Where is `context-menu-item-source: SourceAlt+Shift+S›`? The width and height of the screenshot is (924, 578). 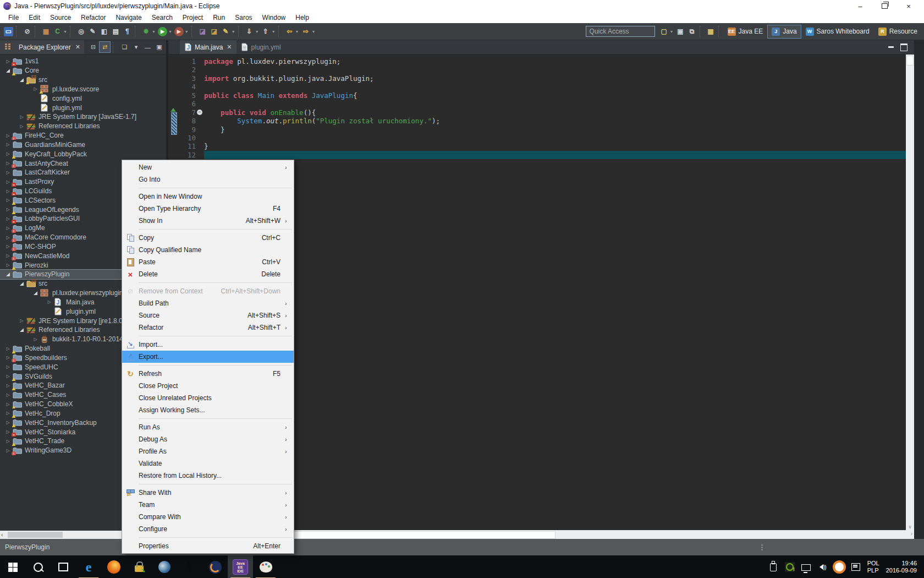 context-menu-item-source: SourceAlt+Shift+S› is located at coordinates (208, 315).